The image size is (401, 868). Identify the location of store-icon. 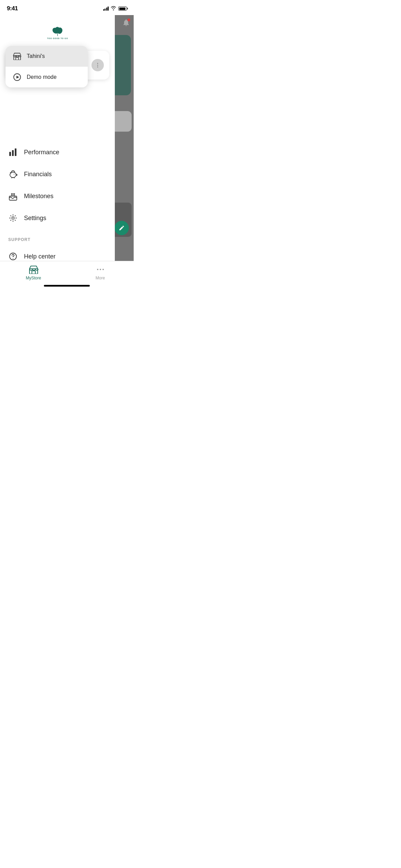
(17, 56).